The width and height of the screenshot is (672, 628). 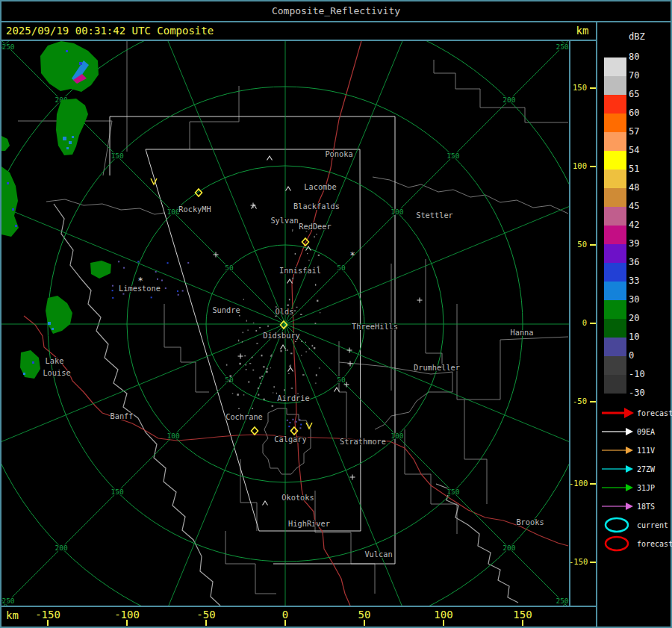 What do you see at coordinates (578, 323) in the screenshot?
I see `right-axis-tick-label: 0` at bounding box center [578, 323].